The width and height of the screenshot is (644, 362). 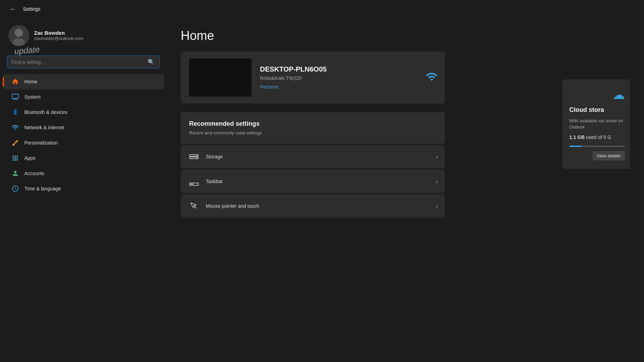 What do you see at coordinates (597, 95) in the screenshot?
I see `cloud-icon-area: ☁` at bounding box center [597, 95].